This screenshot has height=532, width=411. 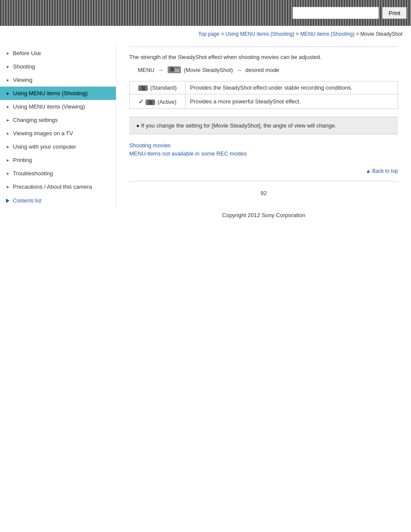 What do you see at coordinates (264, 171) in the screenshot?
I see `back-to-top: Back to top` at bounding box center [264, 171].